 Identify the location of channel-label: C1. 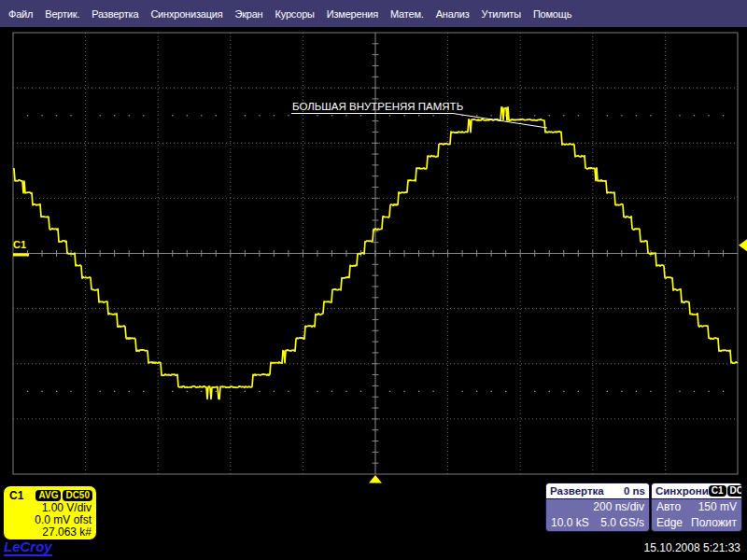
(17, 496).